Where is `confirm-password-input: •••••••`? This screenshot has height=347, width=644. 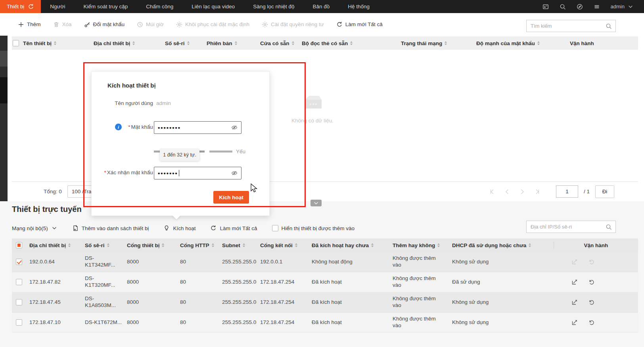 confirm-password-input: ••••••• is located at coordinates (197, 173).